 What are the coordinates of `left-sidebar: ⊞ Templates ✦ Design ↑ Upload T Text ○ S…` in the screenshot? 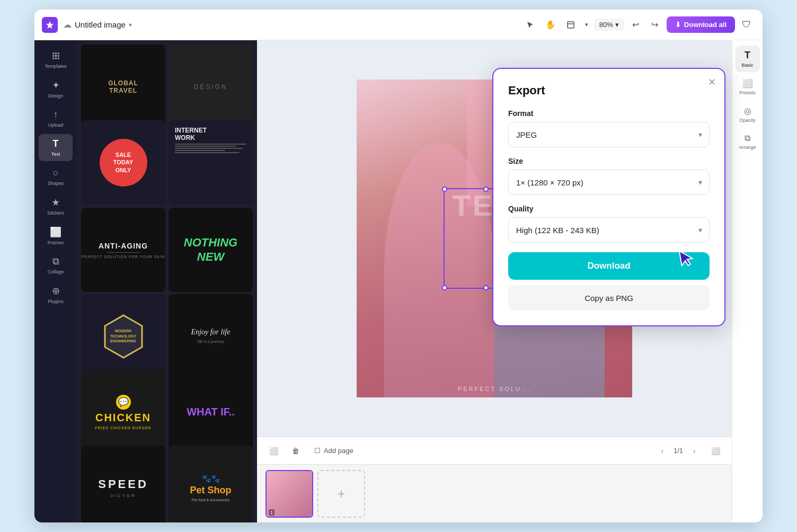 It's located at (56, 281).